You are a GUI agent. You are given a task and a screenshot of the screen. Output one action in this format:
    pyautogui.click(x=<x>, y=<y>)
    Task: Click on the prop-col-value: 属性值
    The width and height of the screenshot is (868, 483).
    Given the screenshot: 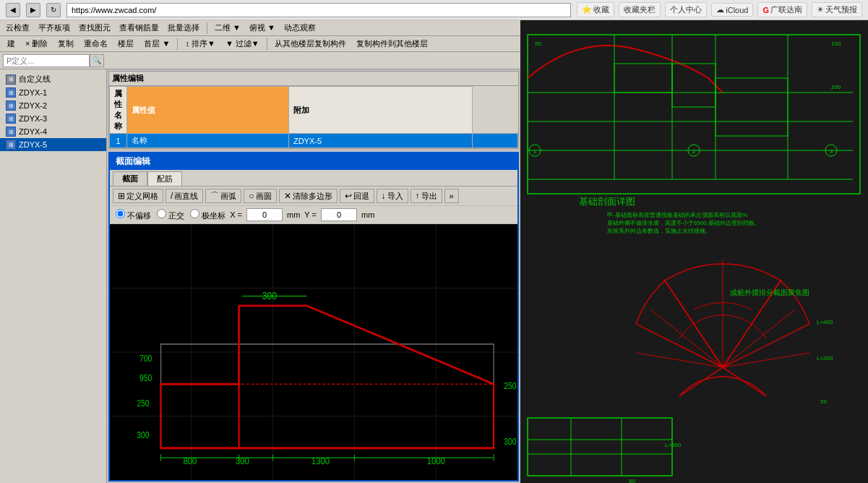 What is the action you would take?
    pyautogui.click(x=208, y=110)
    